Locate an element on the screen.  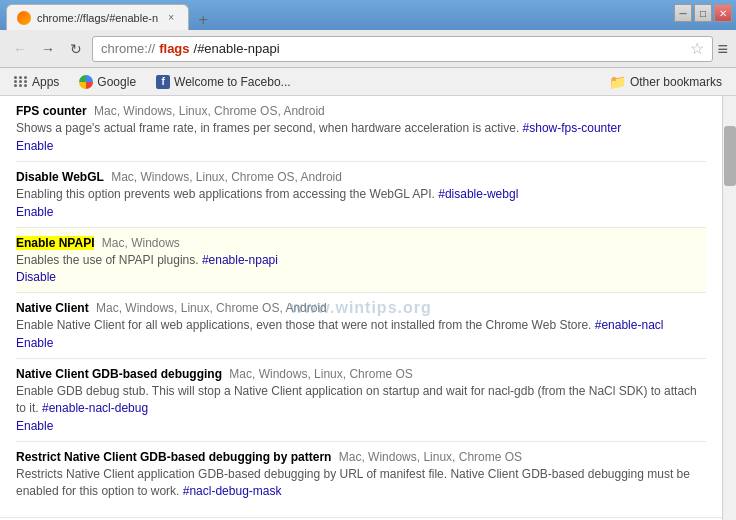
flag-header: Native Client Mac, Windows, Linux, Chrom… is located at coordinates (361, 308).